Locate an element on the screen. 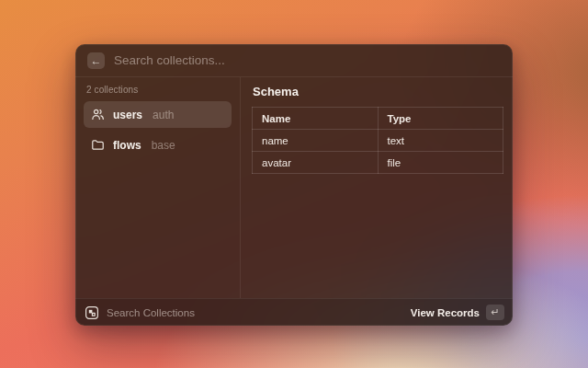 The width and height of the screenshot is (588, 368). action-bar: Search Collections View Records ↵ is located at coordinates (294, 312).